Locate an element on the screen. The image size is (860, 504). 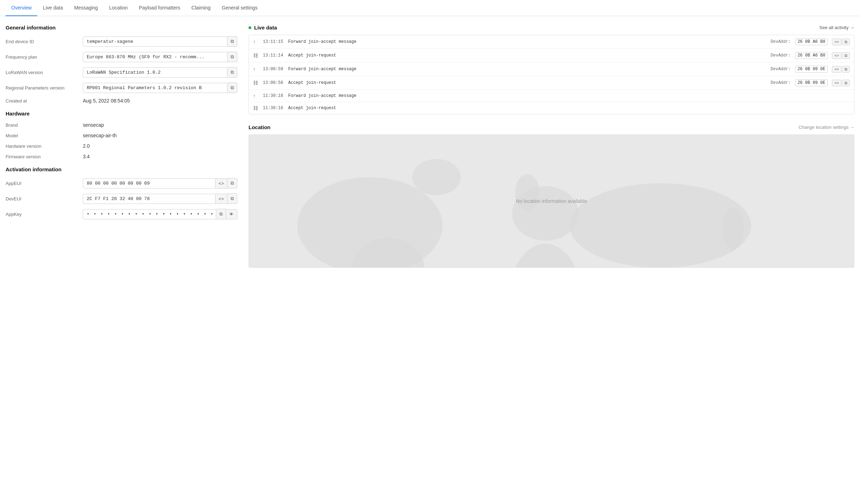
appkey-input is located at coordinates (150, 214).